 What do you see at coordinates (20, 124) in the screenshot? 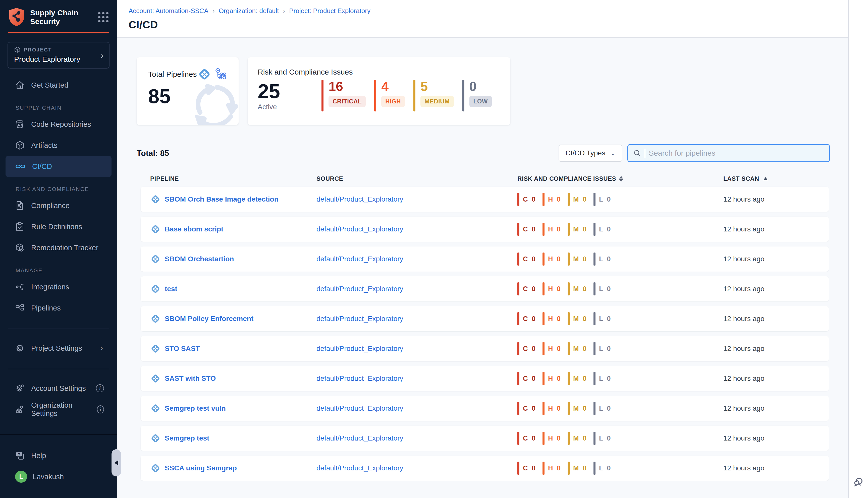
I see `code-repository-icon` at bounding box center [20, 124].